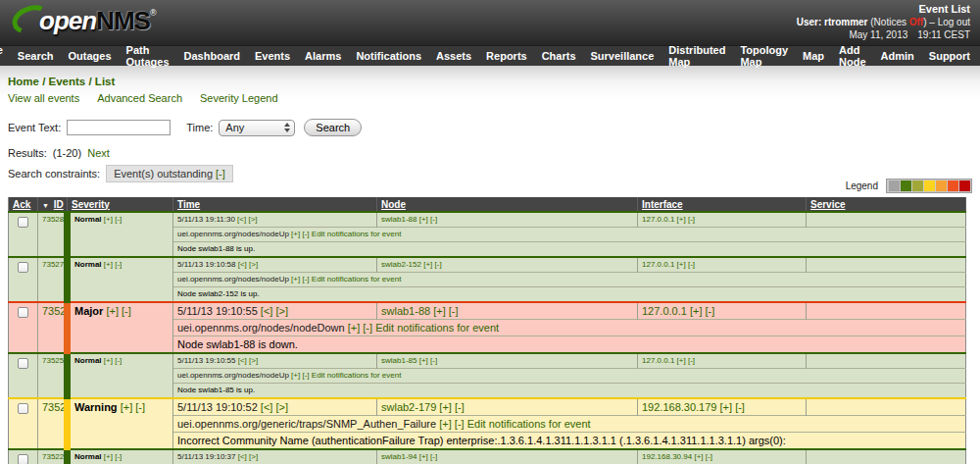 The height and width of the screenshot is (464, 980). What do you see at coordinates (955, 22) in the screenshot?
I see `logout-link: Log out` at bounding box center [955, 22].